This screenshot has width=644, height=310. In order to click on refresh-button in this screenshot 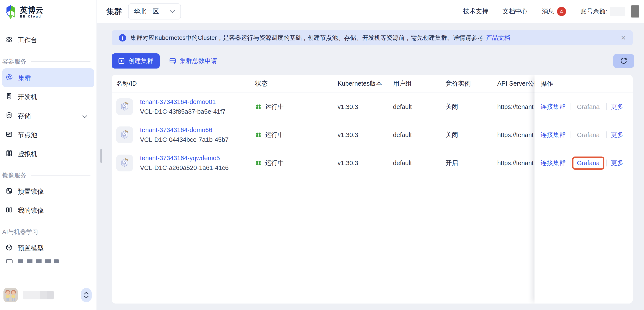, I will do `click(624, 61)`.